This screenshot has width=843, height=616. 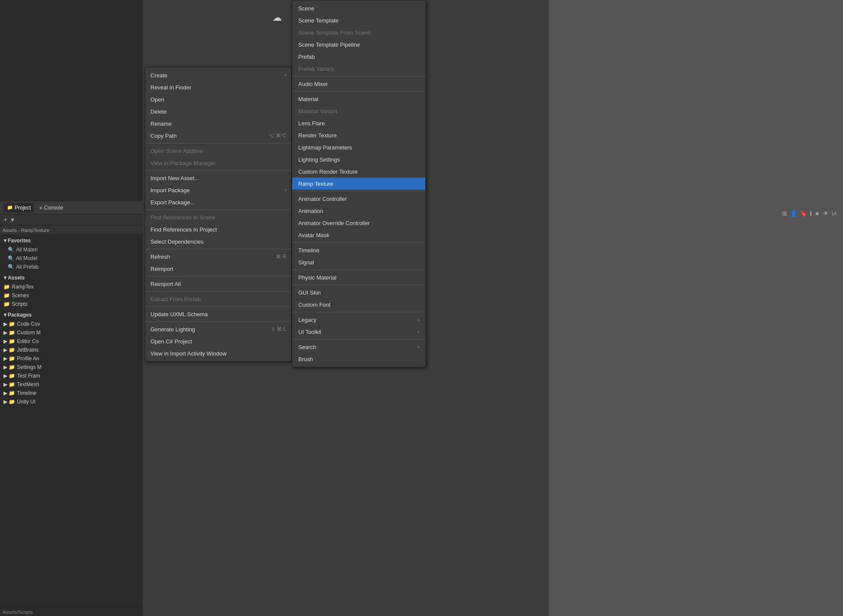 I want to click on breadcrumb-ramptexture: RampTexture, so click(x=35, y=230).